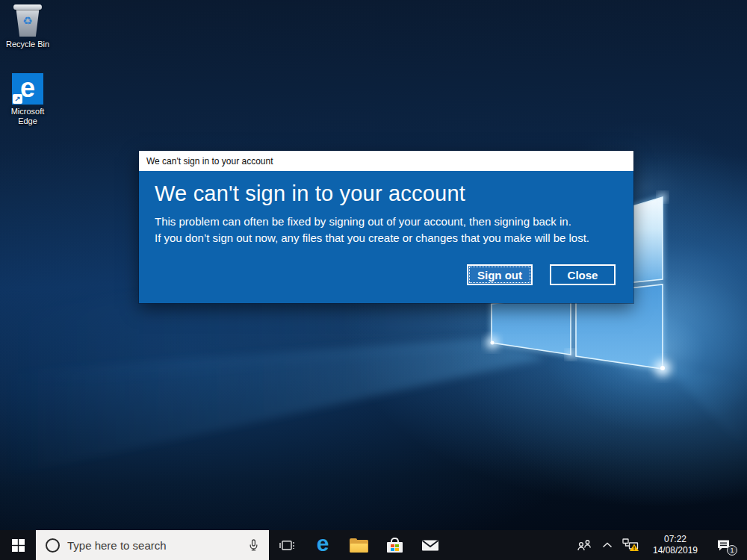  I want to click on network-status-button, so click(630, 545).